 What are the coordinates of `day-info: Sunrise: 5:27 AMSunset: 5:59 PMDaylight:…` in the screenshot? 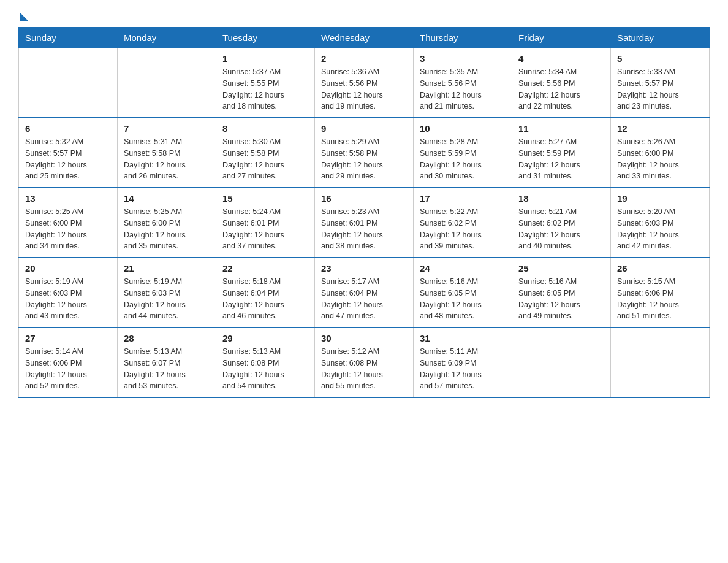 It's located at (561, 159).